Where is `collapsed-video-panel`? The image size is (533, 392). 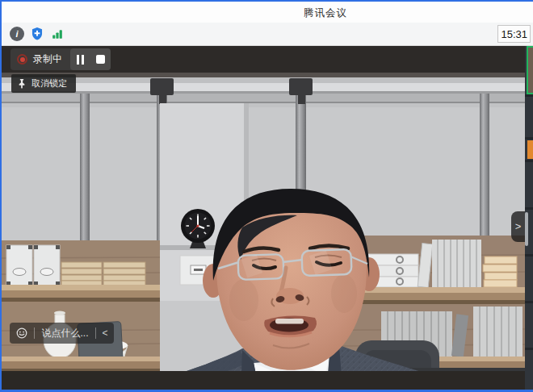
collapsed-video-panel is located at coordinates (529, 218).